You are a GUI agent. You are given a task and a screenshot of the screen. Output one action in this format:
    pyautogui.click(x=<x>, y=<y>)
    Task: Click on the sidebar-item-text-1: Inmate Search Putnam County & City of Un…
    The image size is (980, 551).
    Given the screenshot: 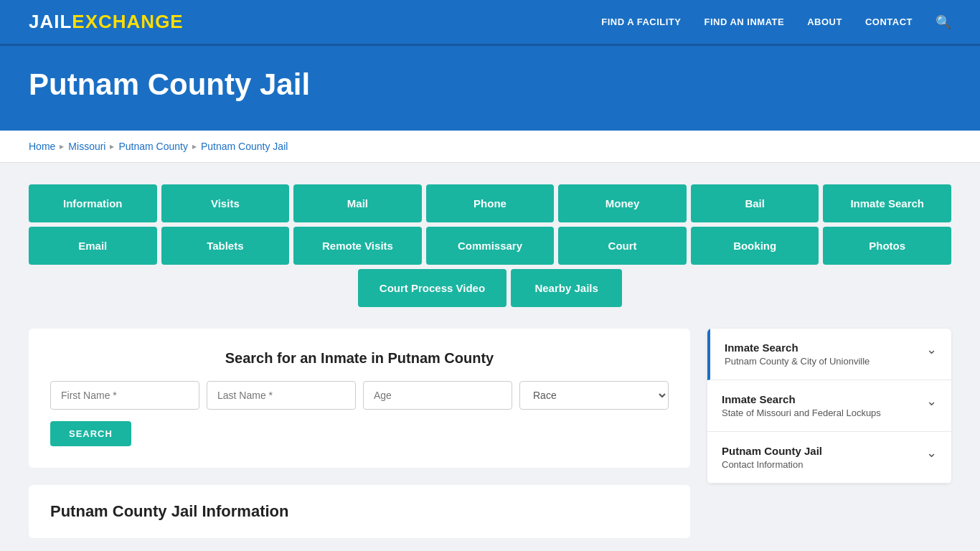 What is the action you would take?
    pyautogui.click(x=797, y=354)
    